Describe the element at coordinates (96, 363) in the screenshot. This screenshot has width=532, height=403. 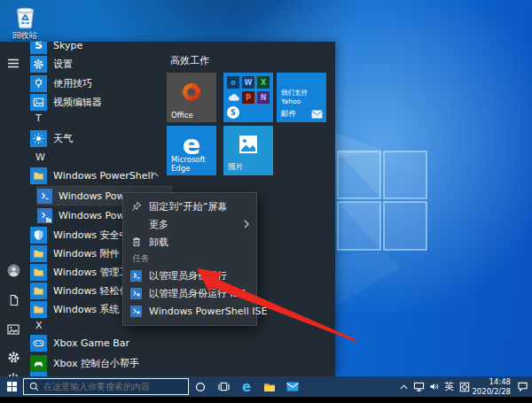
I see `app-label: Xbox 控制台小帮手` at that location.